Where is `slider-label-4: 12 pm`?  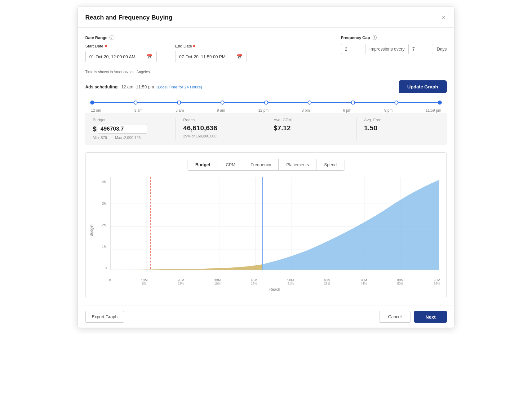
slider-label-4: 12 pm is located at coordinates (264, 110).